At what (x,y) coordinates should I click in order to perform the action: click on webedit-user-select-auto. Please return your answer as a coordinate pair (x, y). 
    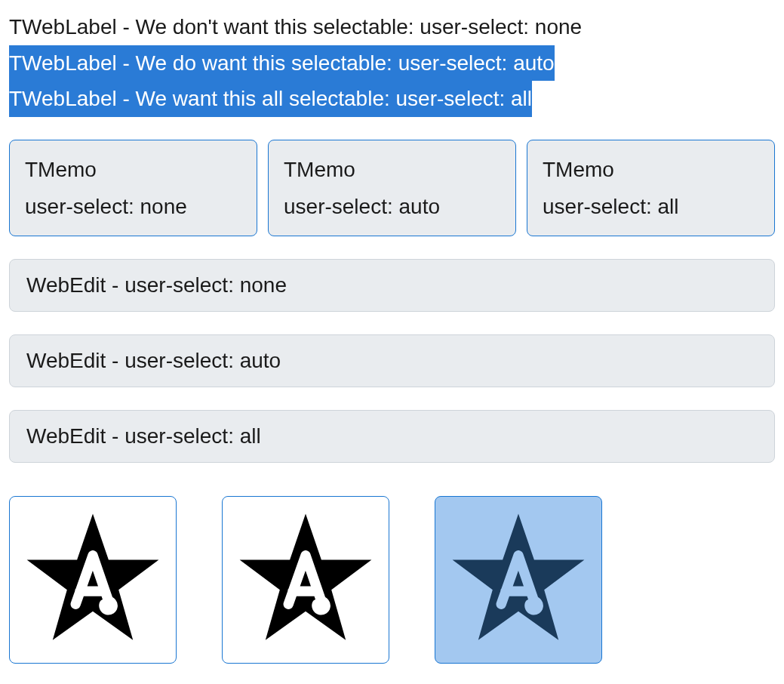
    Looking at the image, I should click on (392, 361).